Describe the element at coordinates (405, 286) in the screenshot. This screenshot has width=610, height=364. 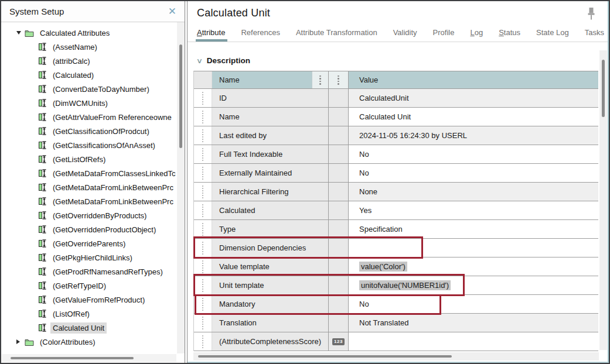
I see `template-expression: unitofvalue('NUMBER1id')` at that location.